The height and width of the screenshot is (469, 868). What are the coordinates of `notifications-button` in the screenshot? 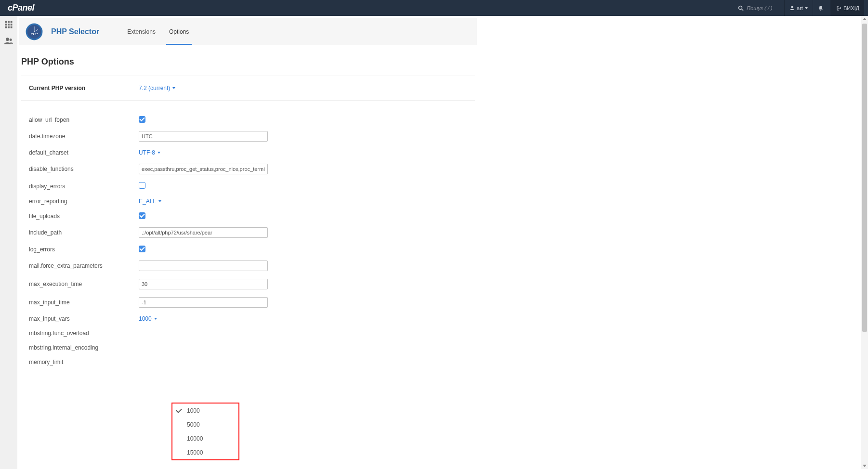 It's located at (822, 8).